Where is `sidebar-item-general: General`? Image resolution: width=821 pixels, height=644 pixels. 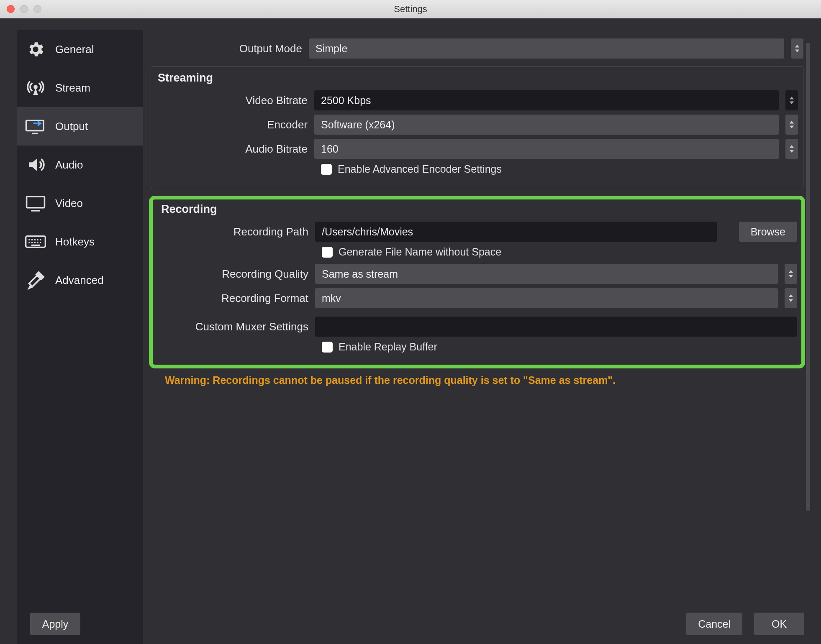
sidebar-item-general: General is located at coordinates (80, 49).